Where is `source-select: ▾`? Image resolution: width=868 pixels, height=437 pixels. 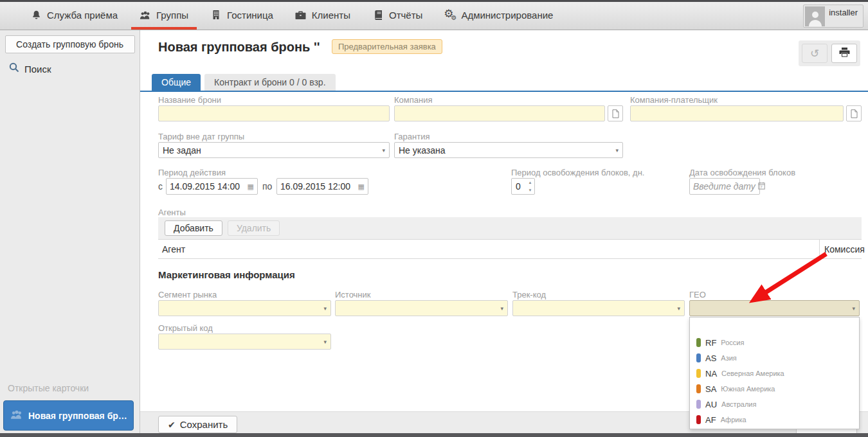
source-select: ▾ is located at coordinates (422, 308).